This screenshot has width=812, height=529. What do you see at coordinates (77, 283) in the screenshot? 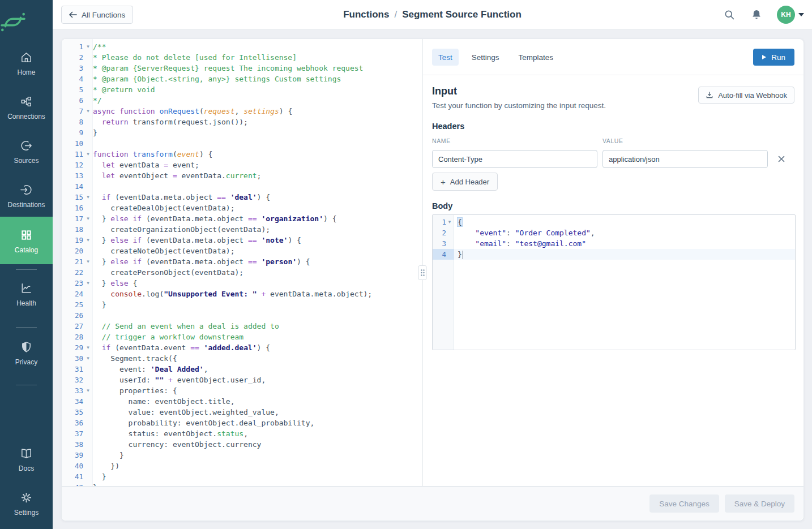
I see `line-gutter: 23▾` at bounding box center [77, 283].